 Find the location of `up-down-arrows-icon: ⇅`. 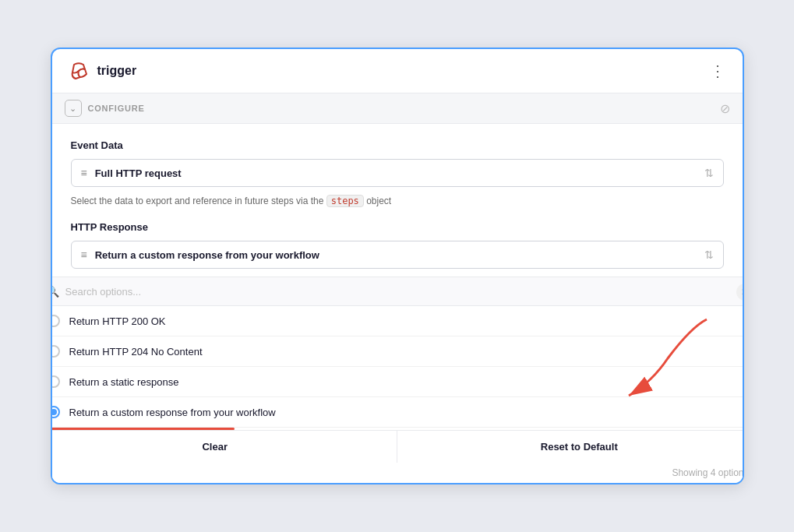

up-down-arrows-icon: ⇅ is located at coordinates (709, 173).